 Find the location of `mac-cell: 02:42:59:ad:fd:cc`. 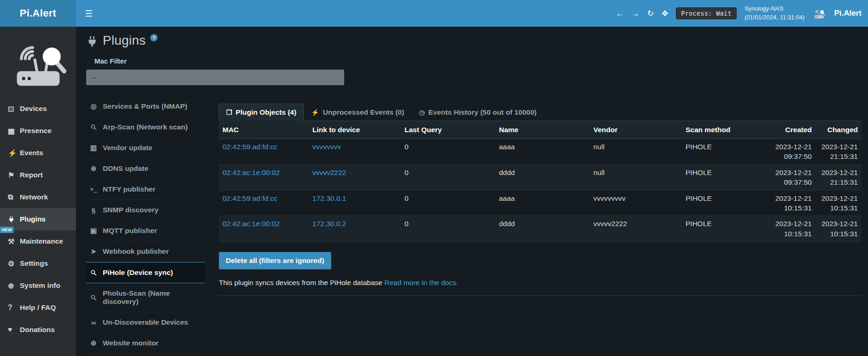

mac-cell: 02:42:59:ad:fd:cc is located at coordinates (264, 203).